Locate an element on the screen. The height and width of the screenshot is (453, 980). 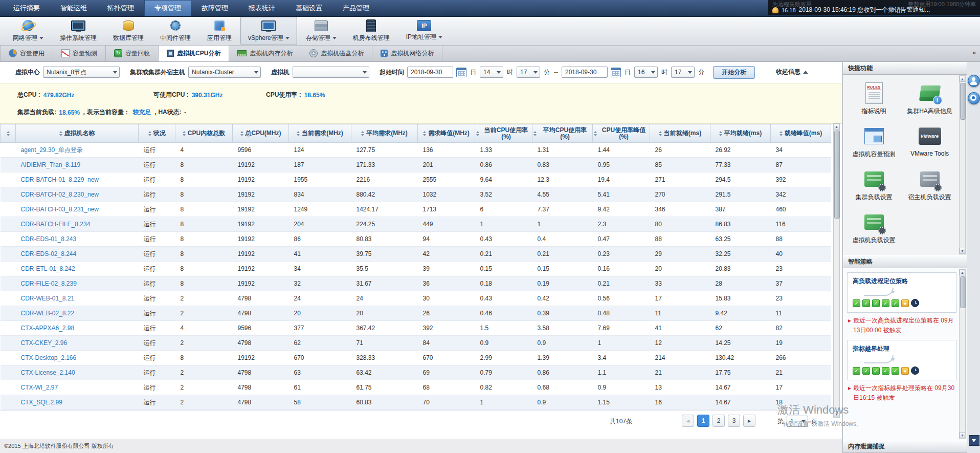
quick-panel-header: 快捷功能 is located at coordinates (905, 68).